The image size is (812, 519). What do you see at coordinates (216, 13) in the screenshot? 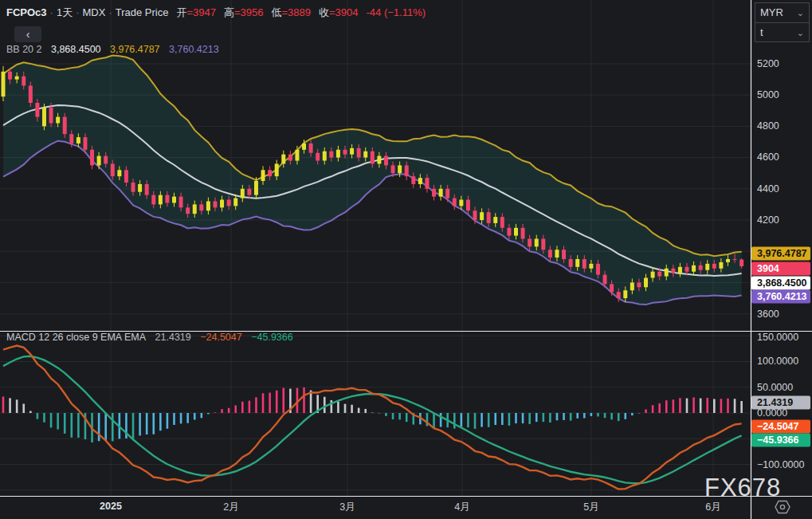
I see `symbol-status-row: FCPOc3·1天·MDX·Trade Price开=3947高=3956低=3…` at bounding box center [216, 13].